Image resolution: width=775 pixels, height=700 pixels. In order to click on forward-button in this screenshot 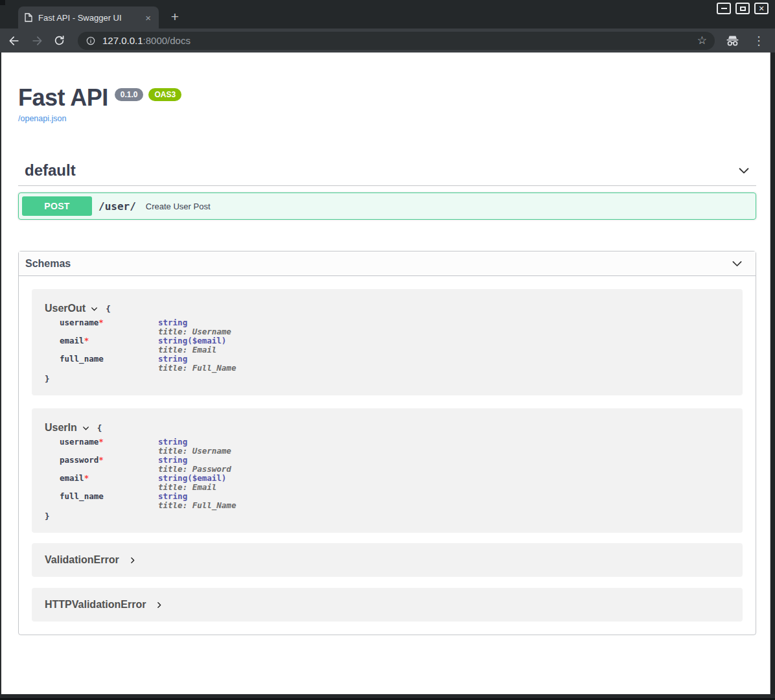, I will do `click(37, 41)`.